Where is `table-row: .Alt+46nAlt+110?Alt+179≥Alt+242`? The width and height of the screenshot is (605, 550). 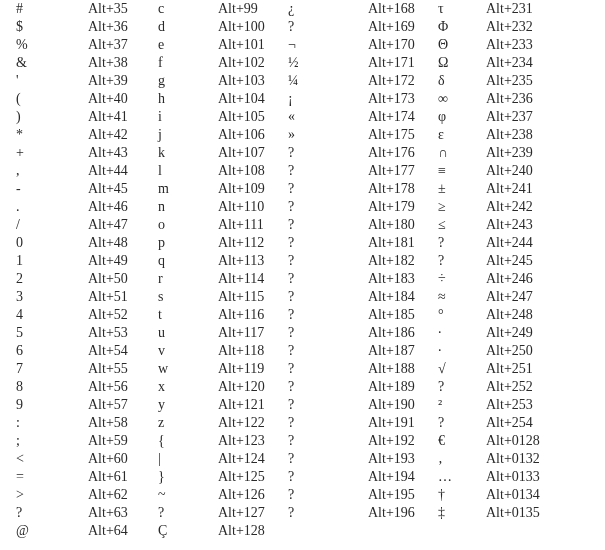
table-row: .Alt+46nAlt+110?Alt+179≥Alt+242 is located at coordinates (304, 207).